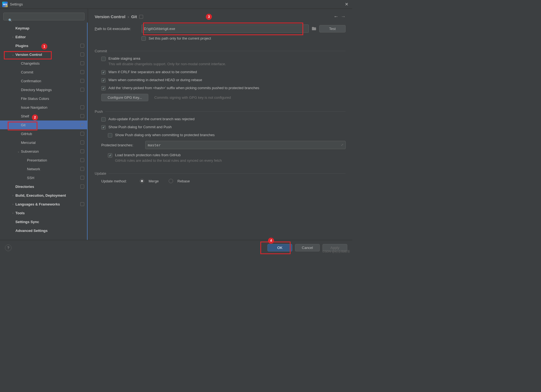 The image size is (541, 392). I want to click on test-button: Test, so click(332, 29).